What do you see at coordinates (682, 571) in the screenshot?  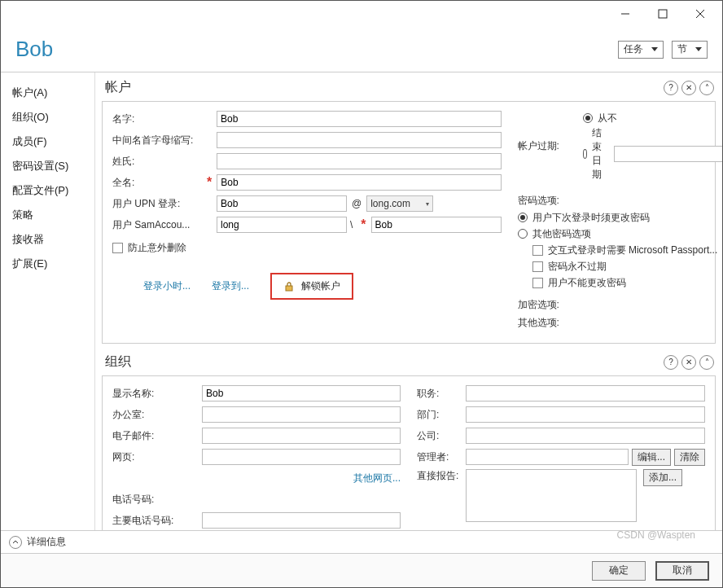 I see `cancel-button: 取消` at bounding box center [682, 571].